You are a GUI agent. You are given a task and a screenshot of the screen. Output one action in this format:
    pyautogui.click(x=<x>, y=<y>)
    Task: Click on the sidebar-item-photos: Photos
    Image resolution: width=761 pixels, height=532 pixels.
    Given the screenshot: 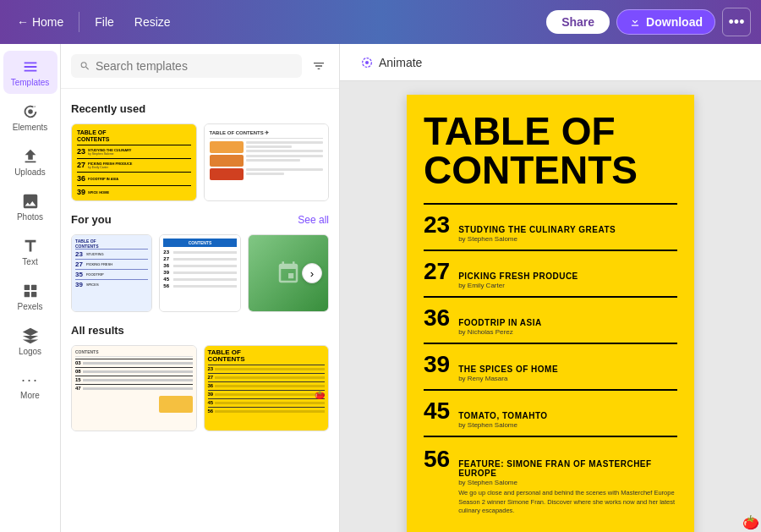 What is the action you would take?
    pyautogui.click(x=30, y=206)
    